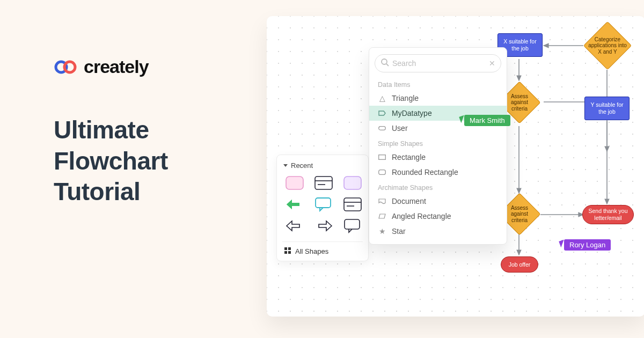 The image size is (644, 338). I want to click on brand-logo: creately, so click(142, 67).